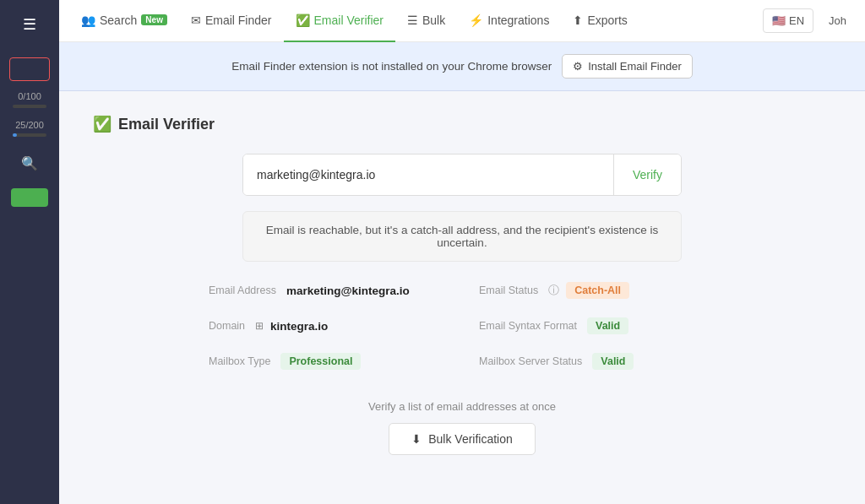  Describe the element at coordinates (321, 361) in the screenshot. I see `mailbox-type-badge: Professional` at that location.